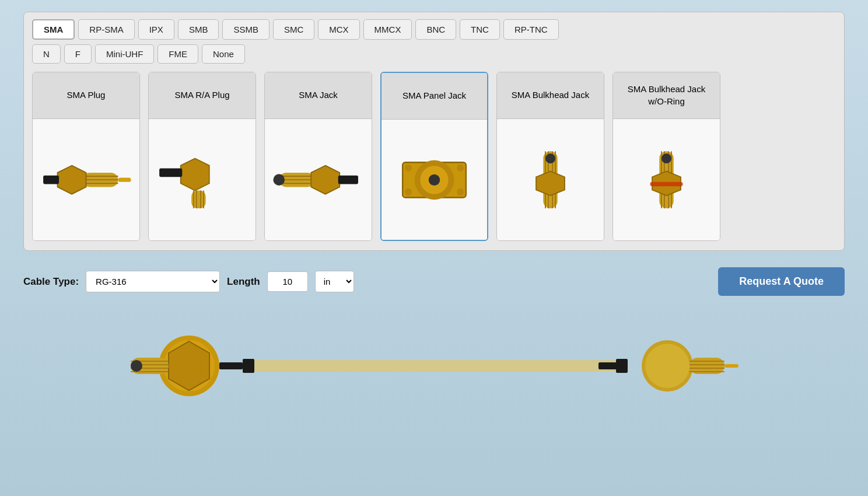 This screenshot has width=868, height=496. Describe the element at coordinates (86, 156) in the screenshot. I see `connector-card-sma-plug: SMA Plug` at that location.